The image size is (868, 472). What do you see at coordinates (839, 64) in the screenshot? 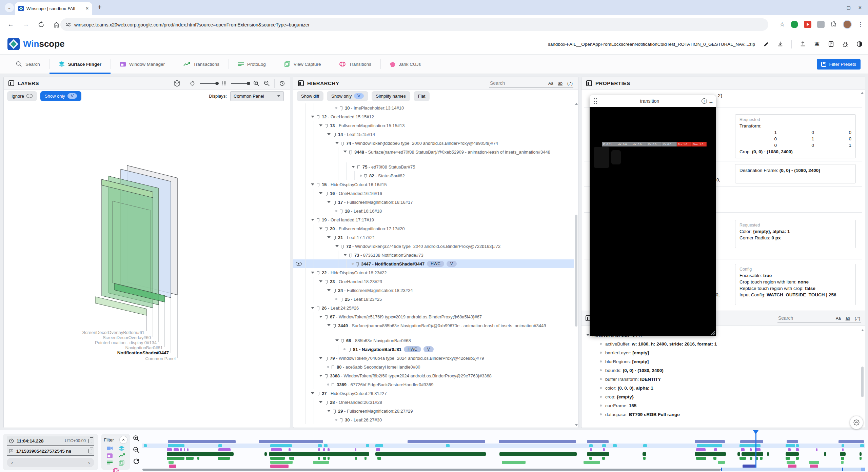
I see `filter-presets-button: Filter Presets` at bounding box center [839, 64].